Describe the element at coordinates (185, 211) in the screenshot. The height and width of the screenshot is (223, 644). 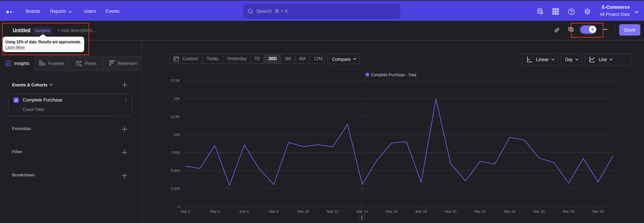
I see `svg-text: Mar 2` at that location.